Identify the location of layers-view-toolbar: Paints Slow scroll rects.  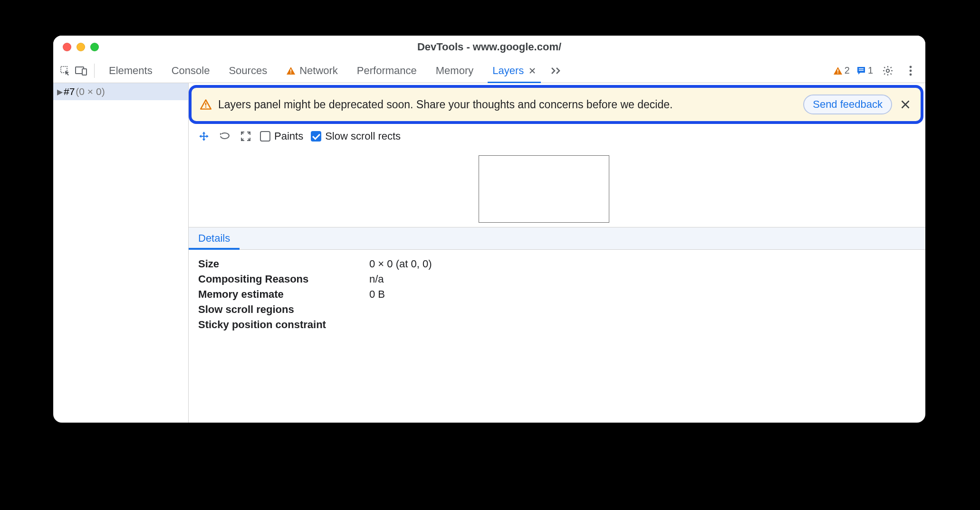
(557, 135).